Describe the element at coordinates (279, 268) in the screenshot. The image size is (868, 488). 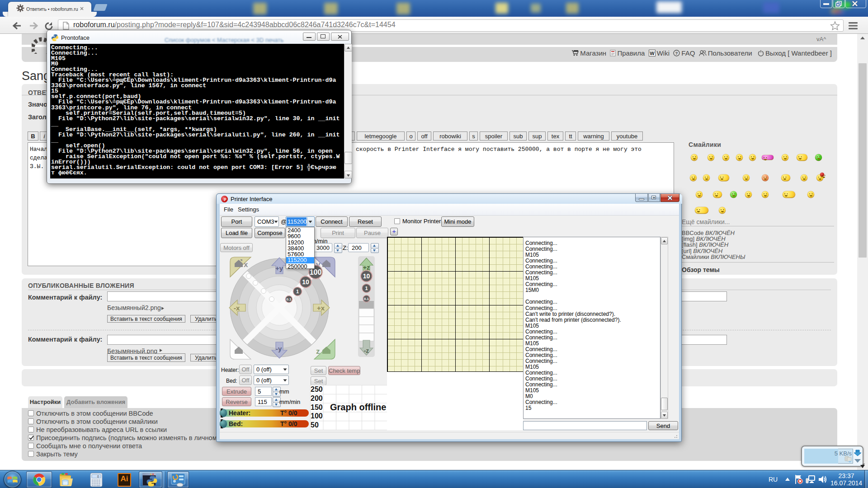
I see `svg-text: +y` at that location.